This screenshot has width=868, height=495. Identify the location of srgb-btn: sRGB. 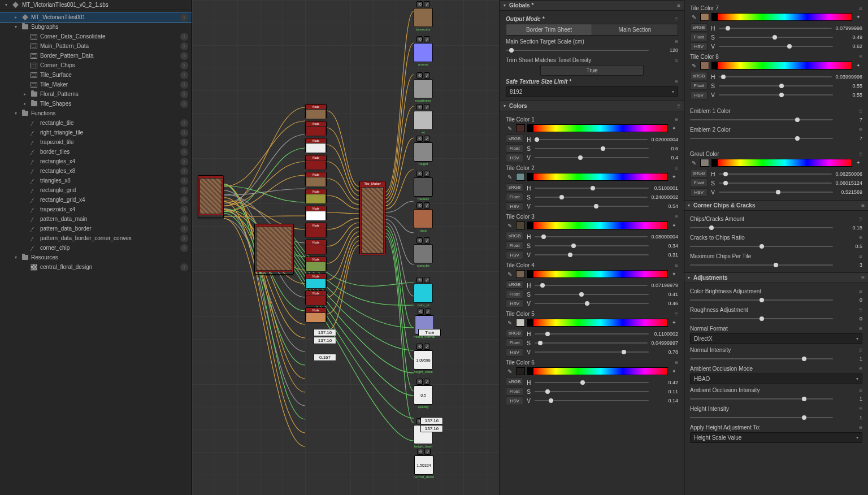
(698, 76).